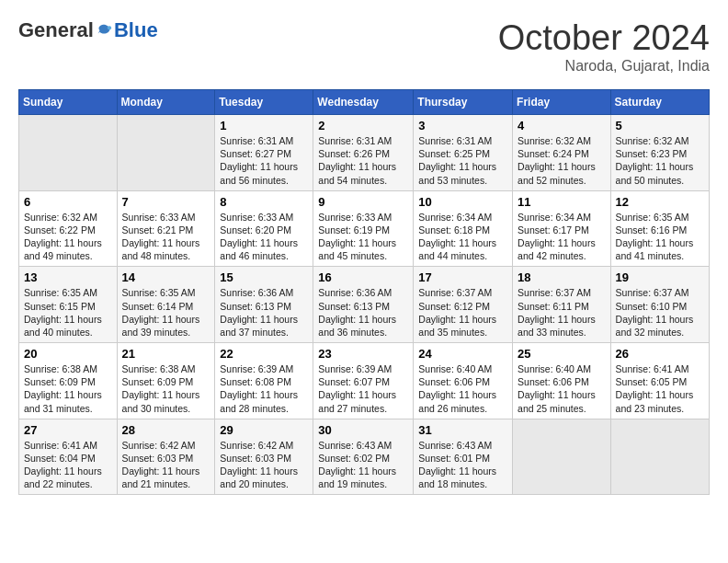 This screenshot has height=563, width=728. What do you see at coordinates (265, 153) in the screenshot?
I see `calendar-cell: 1Sunrise: 6:31 AMSunset: 6:27 PMDaylight…` at bounding box center [265, 153].